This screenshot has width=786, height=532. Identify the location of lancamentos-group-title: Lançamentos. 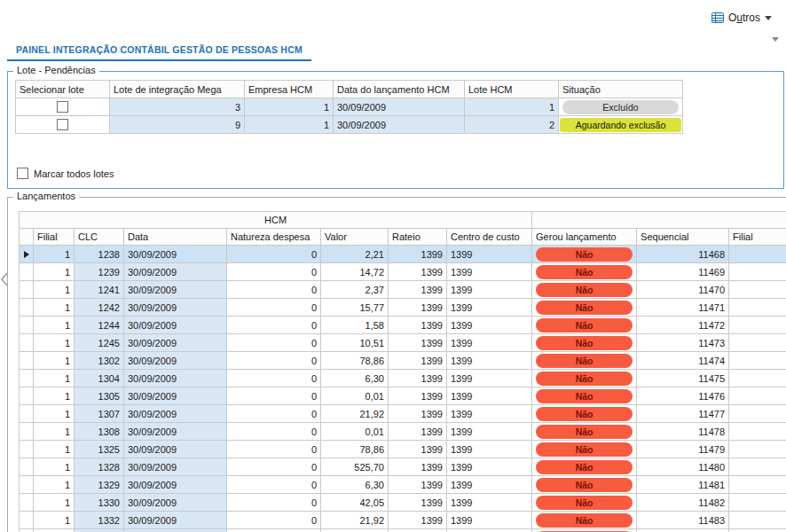
(46, 196).